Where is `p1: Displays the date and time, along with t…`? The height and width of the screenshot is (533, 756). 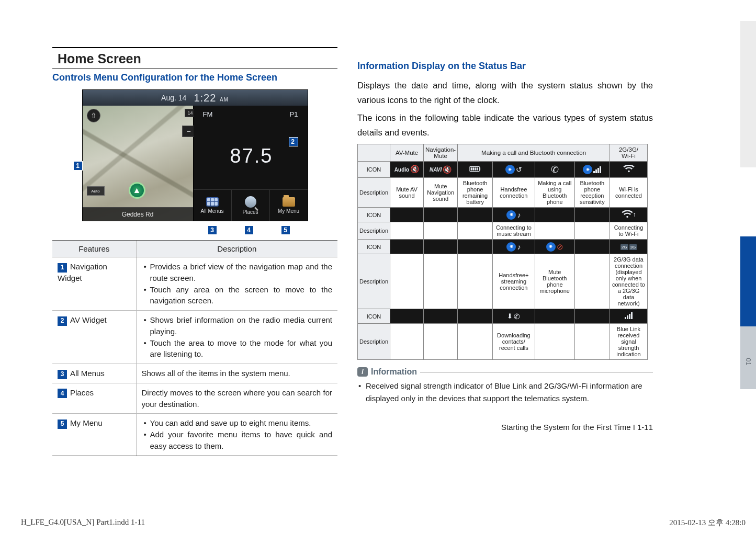 p1: Displays the date and time, along with t… is located at coordinates (505, 93).